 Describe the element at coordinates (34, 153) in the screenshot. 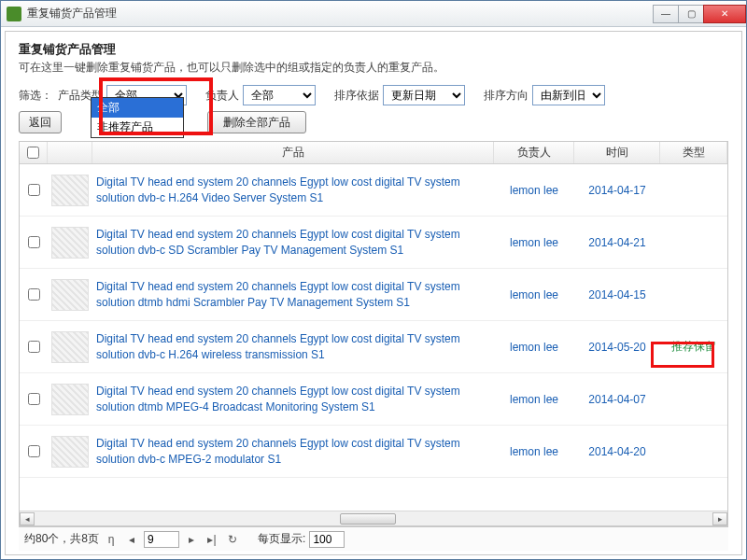

I see `select-all-checkbox` at that location.